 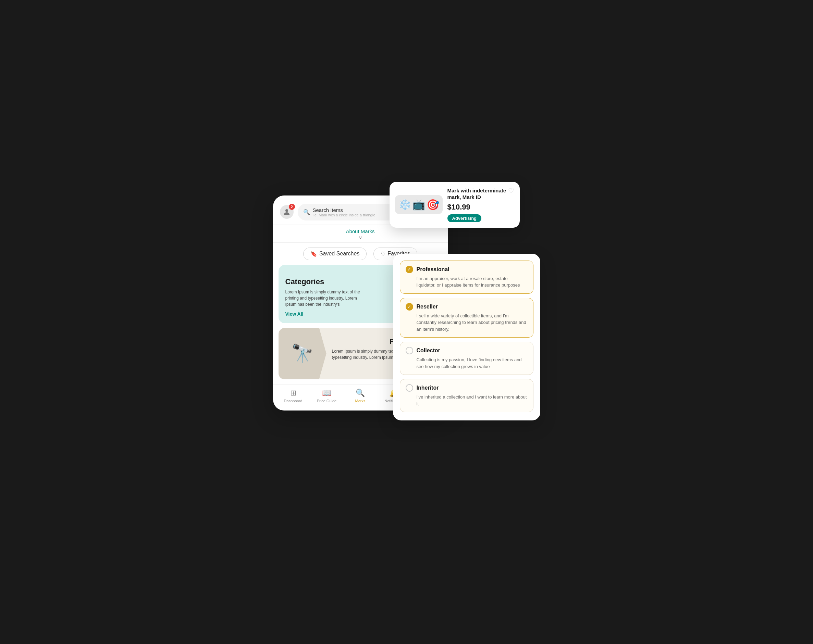 What do you see at coordinates (360, 237) in the screenshot?
I see `chevron-down-icon: ∨` at bounding box center [360, 237].